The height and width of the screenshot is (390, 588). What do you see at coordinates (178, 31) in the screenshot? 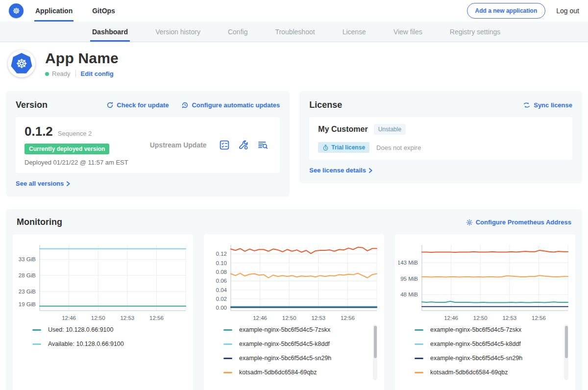
I see `tab-version-history: Version history` at bounding box center [178, 31].